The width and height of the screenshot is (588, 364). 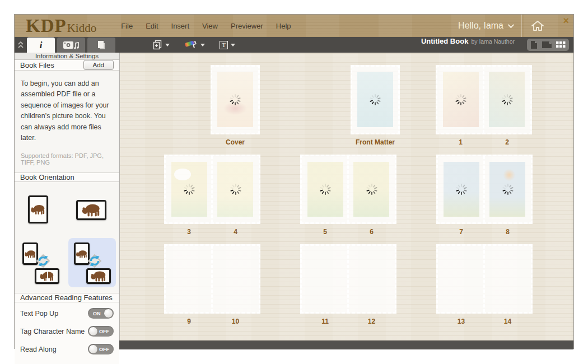 I want to click on portrait-tablet-icon, so click(x=38, y=209).